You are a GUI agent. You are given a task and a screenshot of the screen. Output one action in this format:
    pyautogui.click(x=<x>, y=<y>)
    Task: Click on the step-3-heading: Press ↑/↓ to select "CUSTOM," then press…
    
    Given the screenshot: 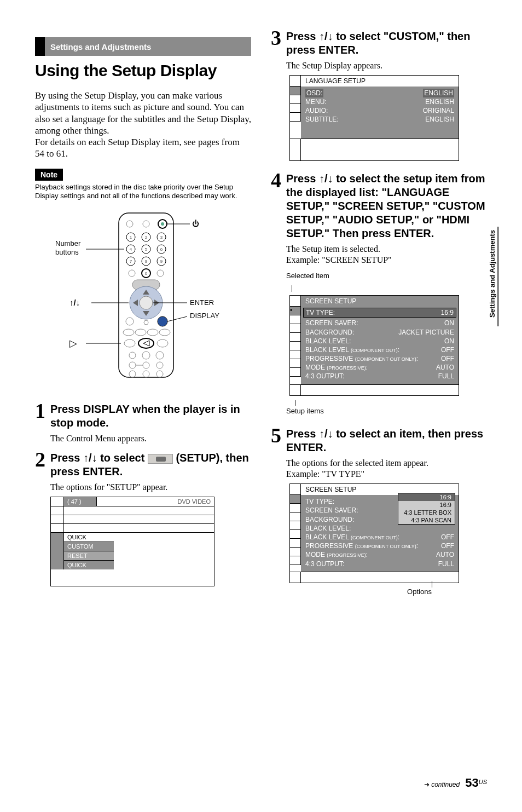 What is the action you would take?
    pyautogui.click(x=386, y=43)
    